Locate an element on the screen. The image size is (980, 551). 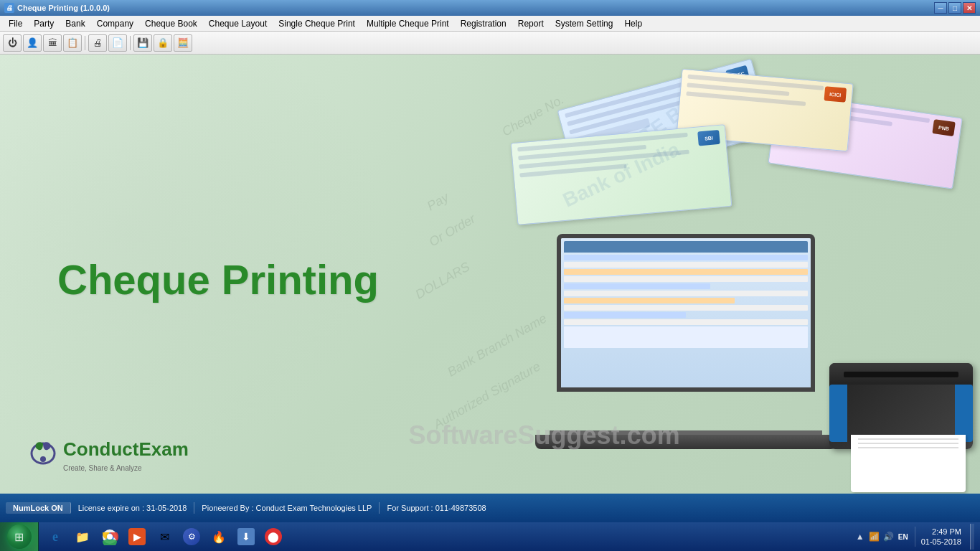
taskbar-download: ⬇ is located at coordinates (246, 537).